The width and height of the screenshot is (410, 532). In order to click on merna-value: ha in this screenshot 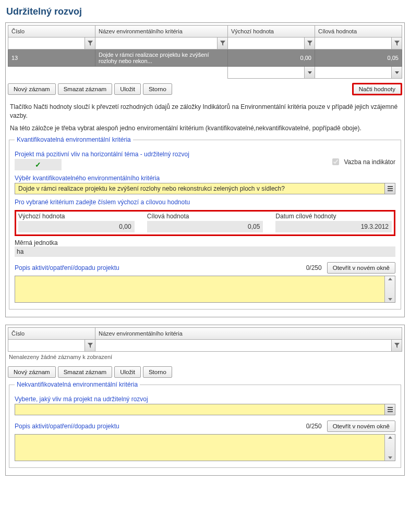, I will do `click(205, 252)`.